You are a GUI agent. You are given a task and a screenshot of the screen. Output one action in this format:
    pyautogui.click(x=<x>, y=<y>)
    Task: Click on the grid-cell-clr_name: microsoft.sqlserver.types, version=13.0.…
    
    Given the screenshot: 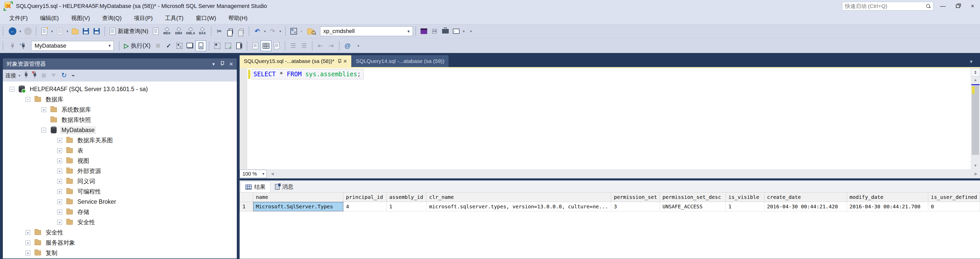 What is the action you would take?
    pyautogui.click(x=519, y=207)
    